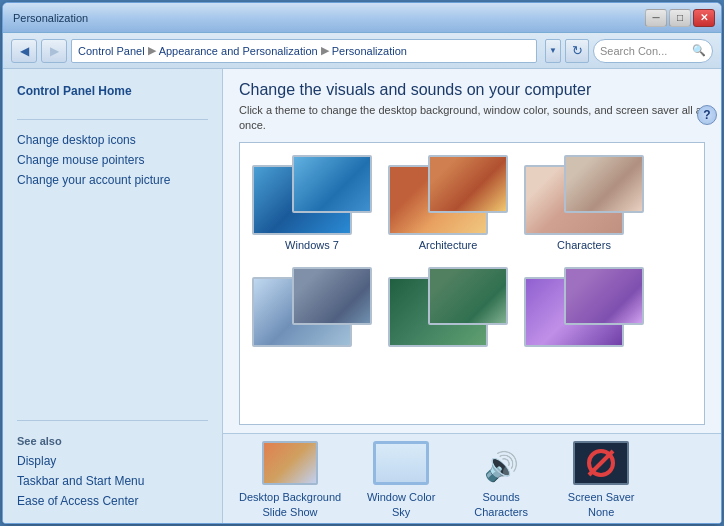 Image resolution: width=724 pixels, height=526 pixels. I want to click on screen-saver-preview, so click(601, 463).